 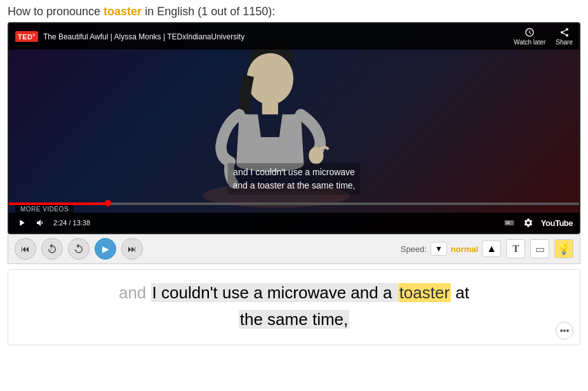 I want to click on volume-icon, so click(x=41, y=223).